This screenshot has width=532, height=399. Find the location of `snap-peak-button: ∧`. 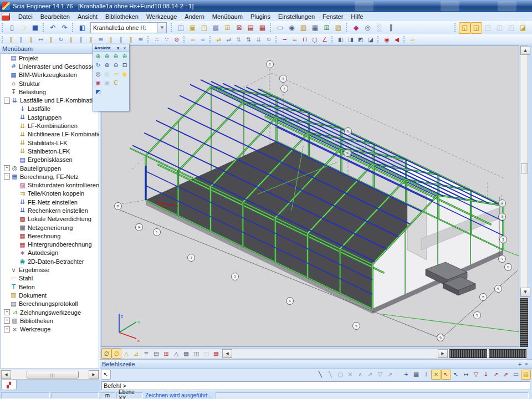

snap-peak-button: ∧ is located at coordinates (360, 375).